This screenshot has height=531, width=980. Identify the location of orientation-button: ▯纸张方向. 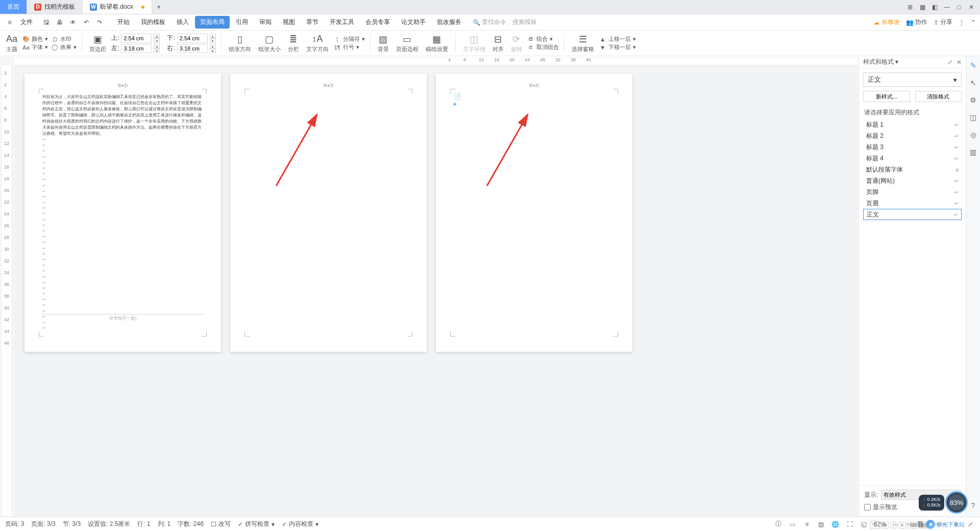
(240, 43).